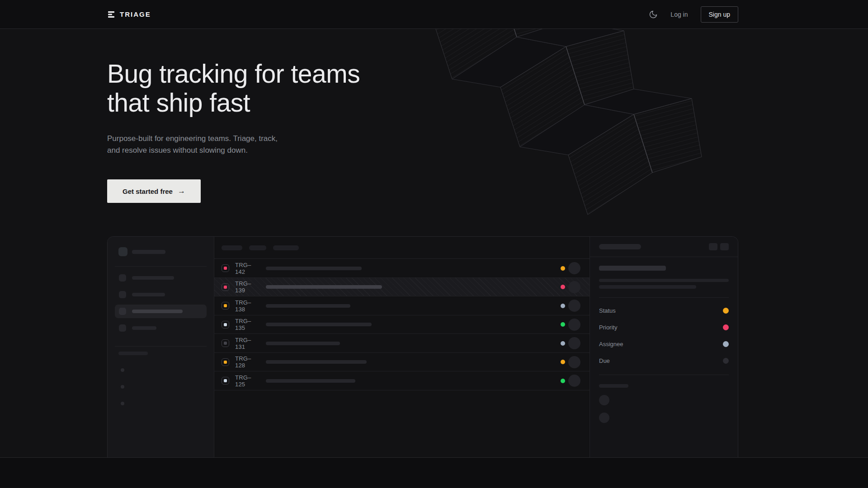 The width and height of the screenshot is (868, 488). I want to click on issue-id: TRG–142, so click(248, 268).